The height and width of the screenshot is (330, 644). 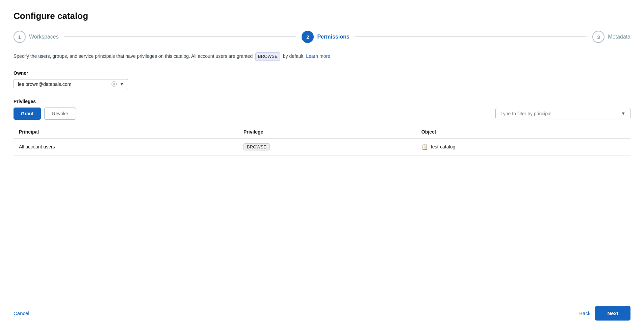 What do you see at coordinates (523, 147) in the screenshot?
I see `object-cell: 📋test-catalog` at bounding box center [523, 147].